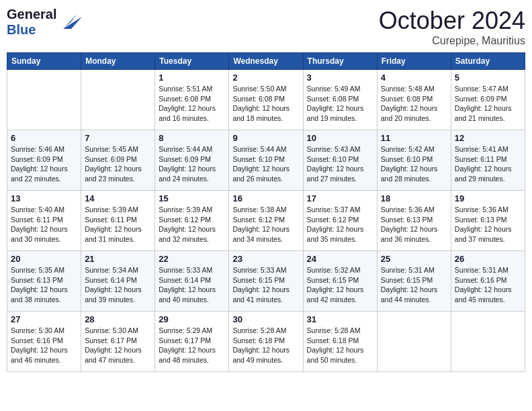  I want to click on col-header-thursday: Thursday, so click(340, 62).